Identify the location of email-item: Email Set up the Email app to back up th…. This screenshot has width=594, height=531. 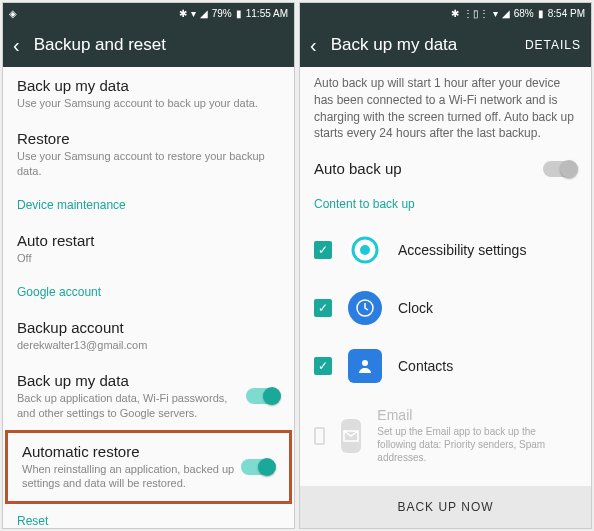
(446, 436).